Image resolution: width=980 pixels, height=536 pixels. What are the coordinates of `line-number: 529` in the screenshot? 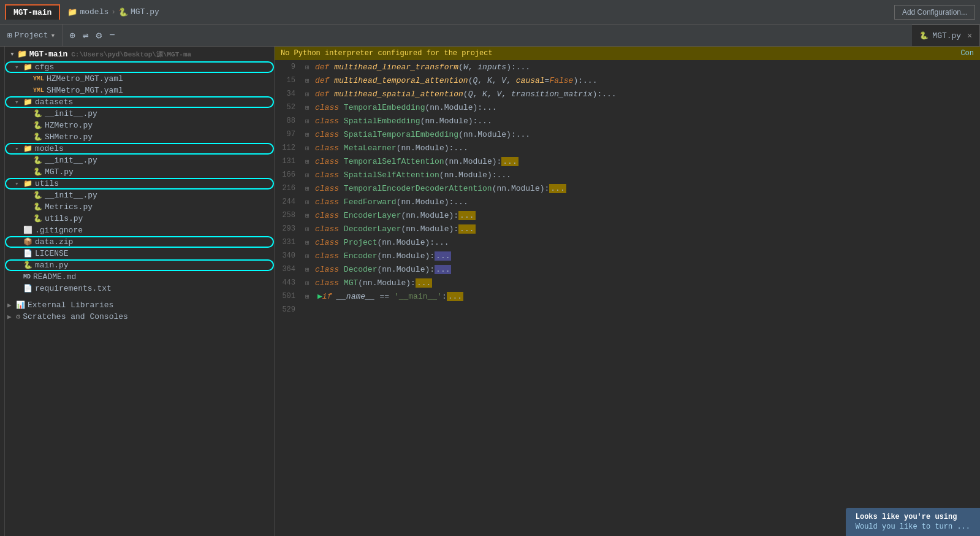 It's located at (290, 310).